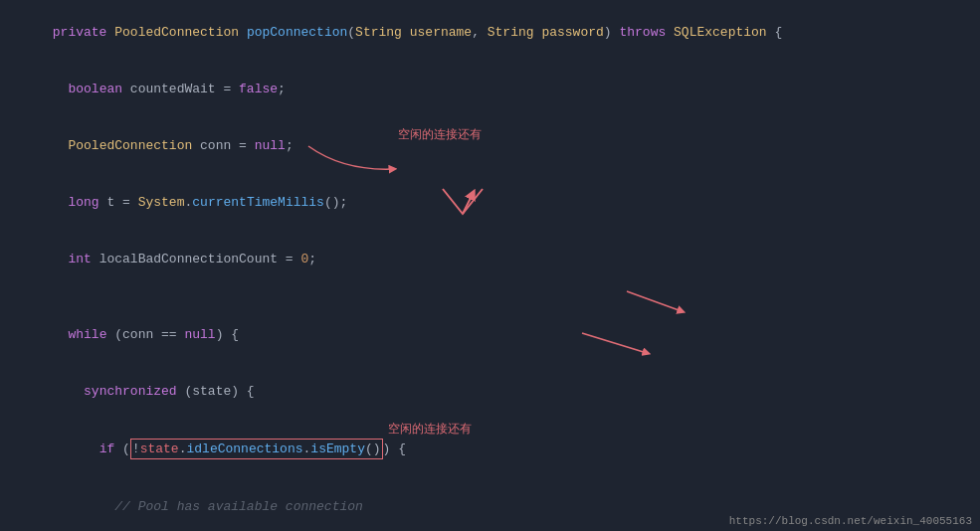 Image resolution: width=980 pixels, height=531 pixels. Describe the element at coordinates (851, 521) in the screenshot. I see `bottom-link: https://blog.csdn.net/weixin_40055163` at that location.